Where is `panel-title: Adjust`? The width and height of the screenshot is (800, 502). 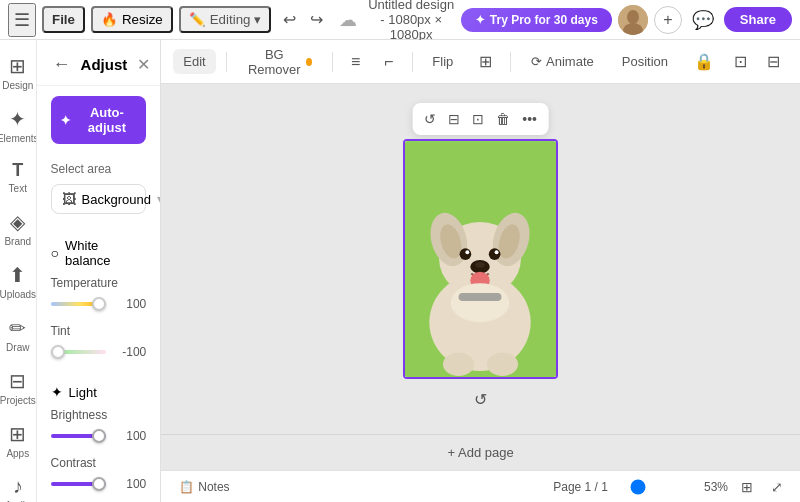
panel-title: Adjust is located at coordinates (104, 64).